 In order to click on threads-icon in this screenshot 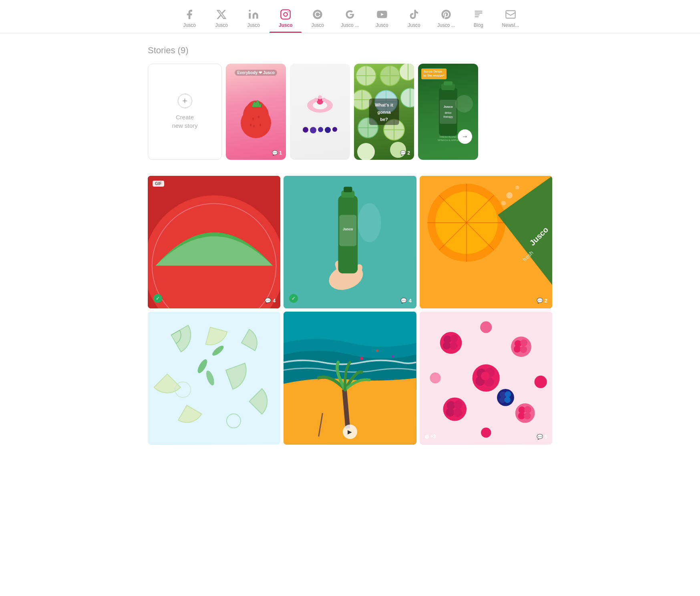, I will do `click(318, 14)`.